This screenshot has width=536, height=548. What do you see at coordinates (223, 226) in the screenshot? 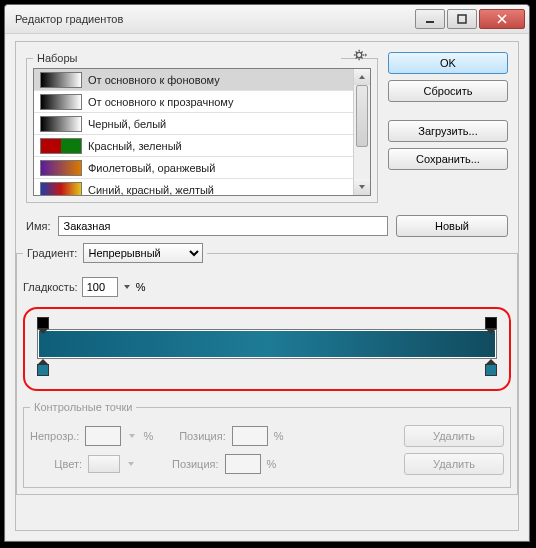
I see `name-input` at bounding box center [223, 226].